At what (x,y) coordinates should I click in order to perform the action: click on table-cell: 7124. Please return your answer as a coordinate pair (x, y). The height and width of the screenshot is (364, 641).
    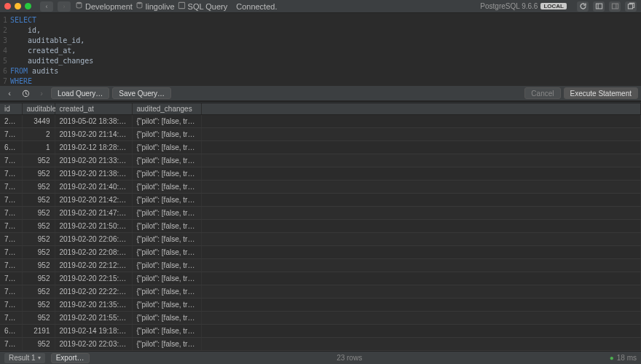
    Looking at the image, I should click on (11, 161).